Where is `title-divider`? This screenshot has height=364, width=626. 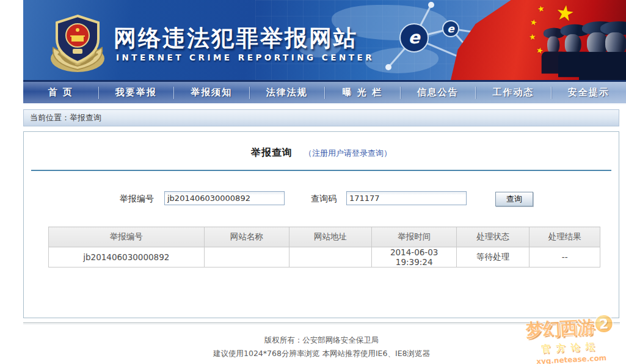
title-divider is located at coordinates (321, 170).